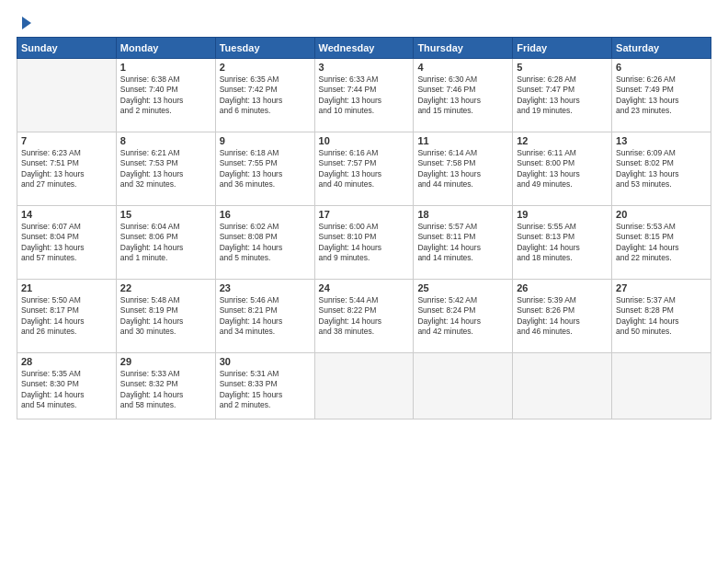 The height and width of the screenshot is (563, 728). What do you see at coordinates (563, 96) in the screenshot?
I see `calendar-cell: 5Sunrise: 6:28 AM Sunset: 7:47 PM Daylig…` at bounding box center [563, 96].